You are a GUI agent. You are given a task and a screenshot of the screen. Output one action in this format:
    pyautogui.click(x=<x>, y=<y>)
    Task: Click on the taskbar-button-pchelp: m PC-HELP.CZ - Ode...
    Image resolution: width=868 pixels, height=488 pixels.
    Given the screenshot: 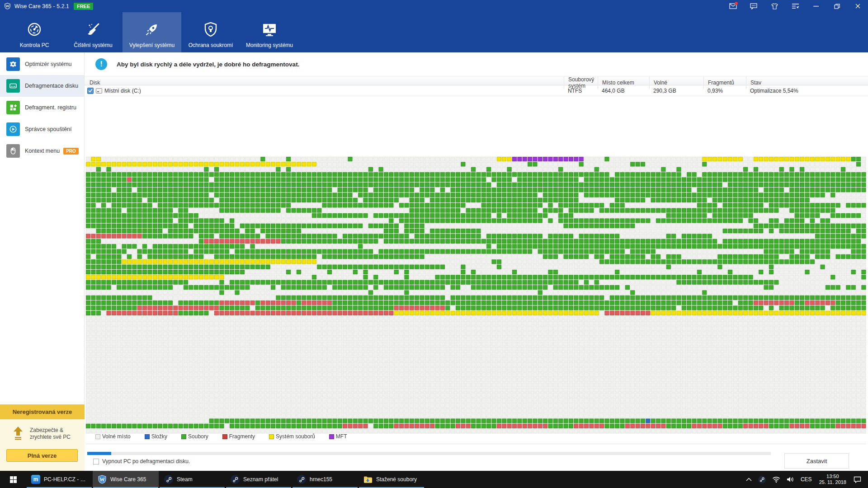 What is the action you would take?
    pyautogui.click(x=59, y=479)
    